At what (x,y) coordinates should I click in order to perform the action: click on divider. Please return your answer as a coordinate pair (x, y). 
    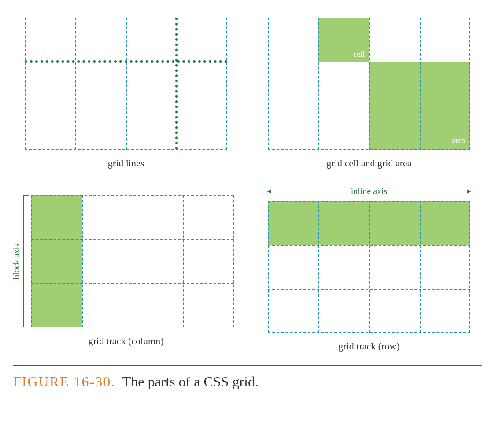
    Looking at the image, I should click on (248, 365).